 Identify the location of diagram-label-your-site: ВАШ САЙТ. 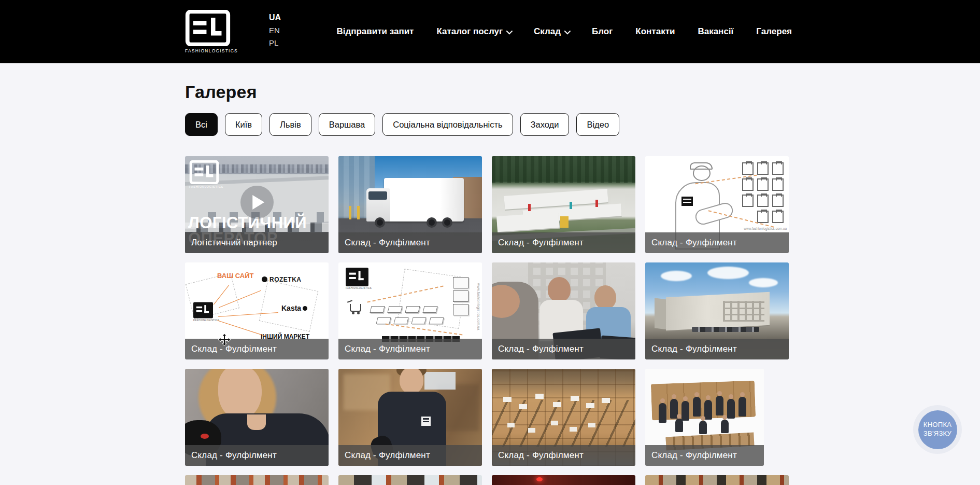
(235, 276).